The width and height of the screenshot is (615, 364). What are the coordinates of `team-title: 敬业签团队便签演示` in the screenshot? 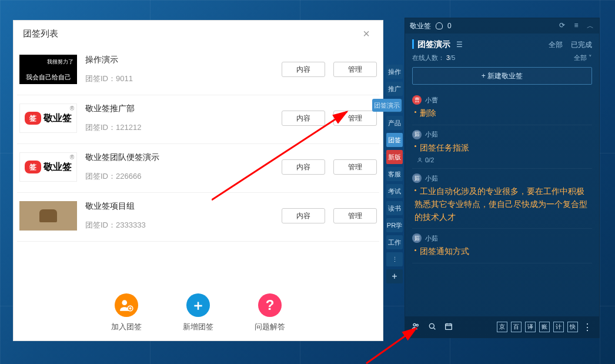 It's located at (183, 158).